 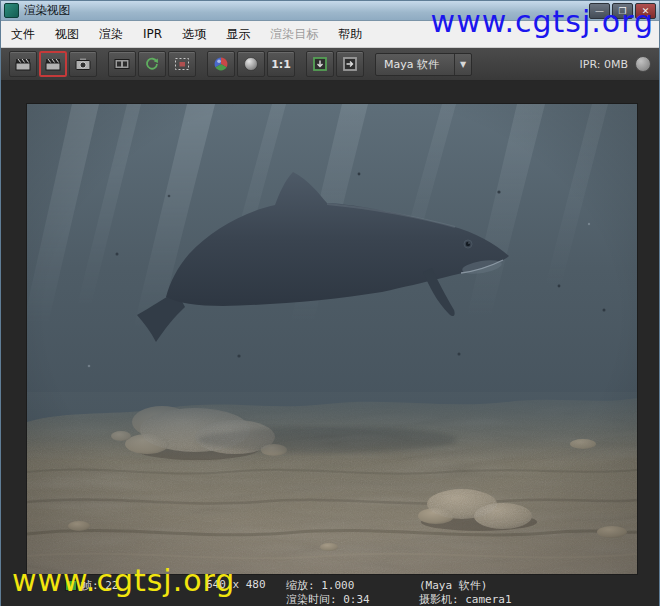 I want to click on refresh-arrows-icon, so click(x=152, y=64).